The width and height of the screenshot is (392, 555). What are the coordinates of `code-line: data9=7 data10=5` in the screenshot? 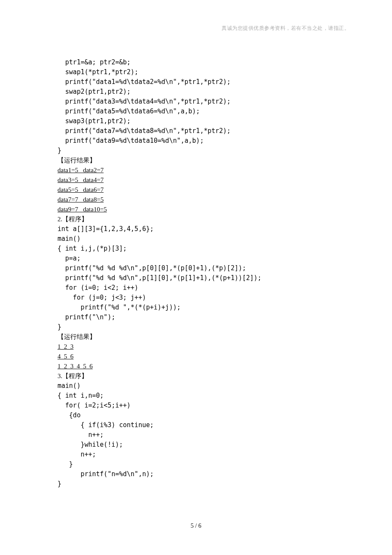 It's located at (202, 210).